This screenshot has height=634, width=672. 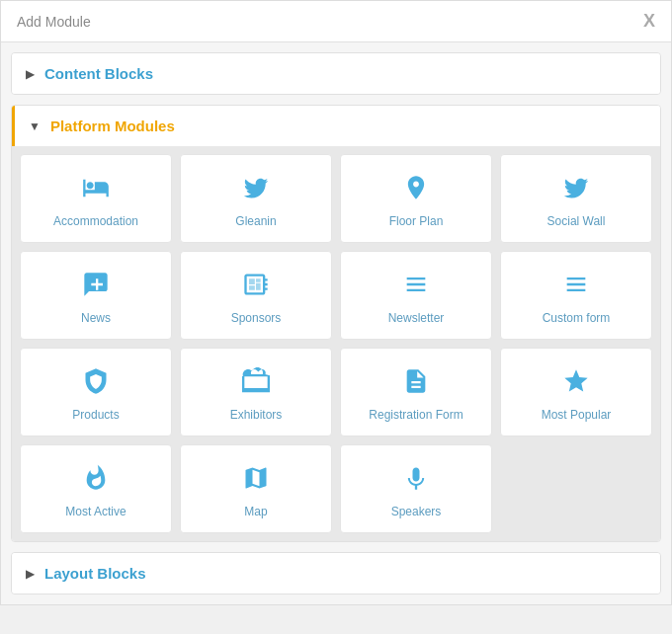 What do you see at coordinates (649, 22) in the screenshot?
I see `close-button: X` at bounding box center [649, 22].